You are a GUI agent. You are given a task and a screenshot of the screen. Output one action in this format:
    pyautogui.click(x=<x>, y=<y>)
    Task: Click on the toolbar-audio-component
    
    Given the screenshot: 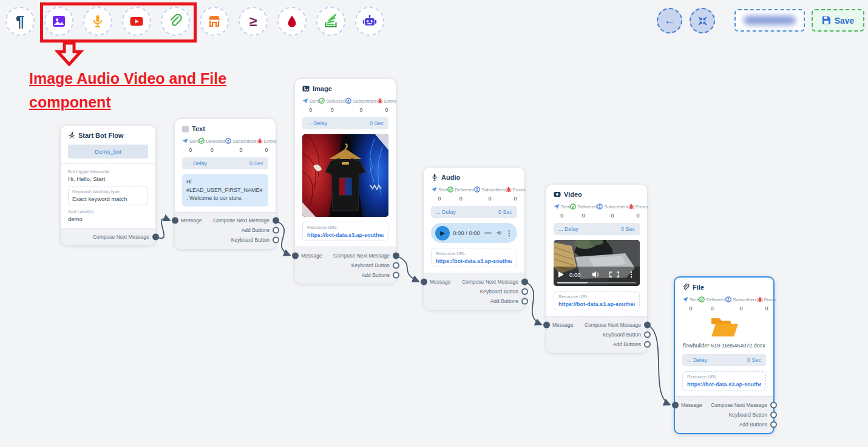 What is the action you would take?
    pyautogui.click(x=98, y=21)
    